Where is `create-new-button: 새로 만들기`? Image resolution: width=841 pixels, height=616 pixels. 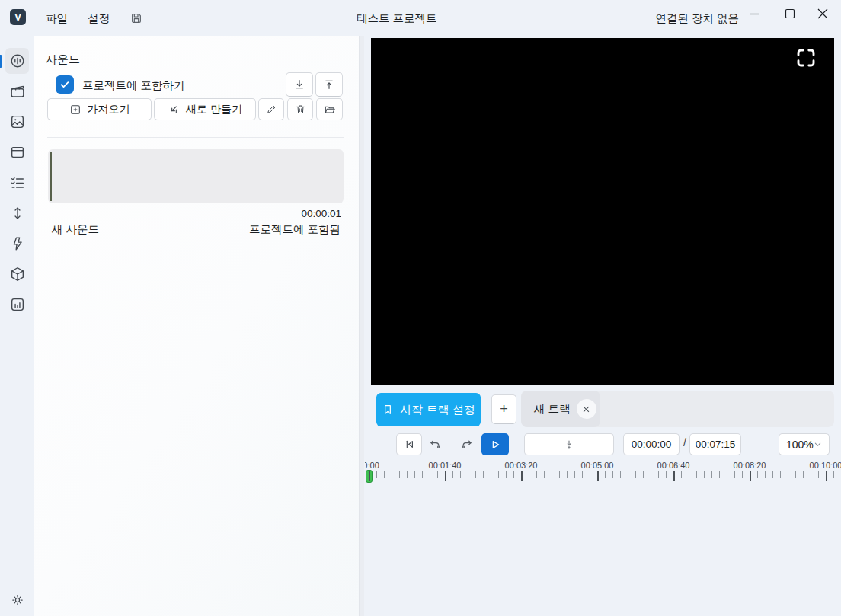
create-new-button: 새로 만들기 is located at coordinates (205, 110).